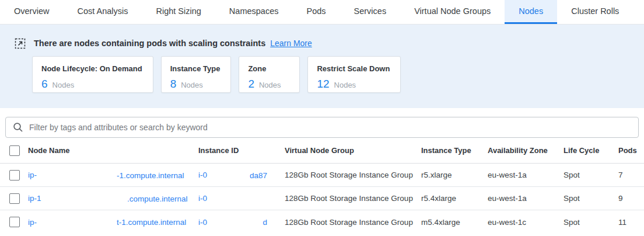 The height and width of the screenshot is (236, 644). I want to click on tab-overview: Overview, so click(32, 12).